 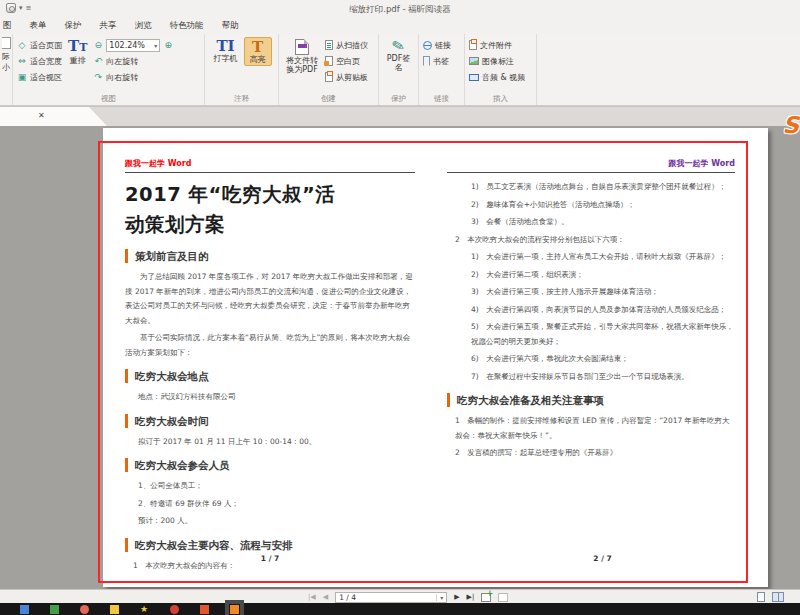 I want to click on blank-page-button: 空白页, so click(x=346, y=61).